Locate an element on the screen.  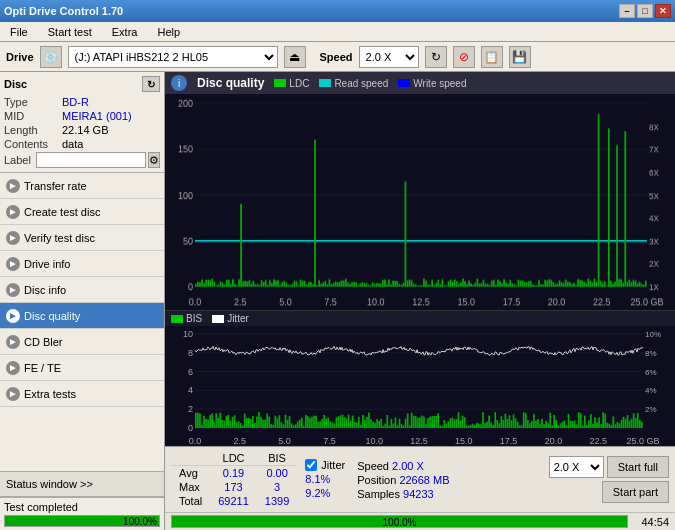
drive-bar: Drive 💿 (J:) ATAPI iHBS212 2 HL05 ⏏ Spee… is located at coordinates (338, 57).